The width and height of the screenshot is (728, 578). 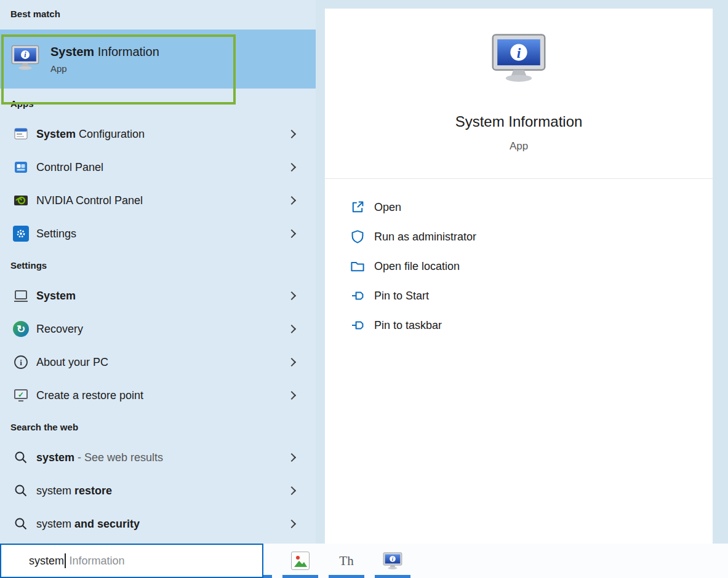 I want to click on search-typed-text: system, so click(x=47, y=561).